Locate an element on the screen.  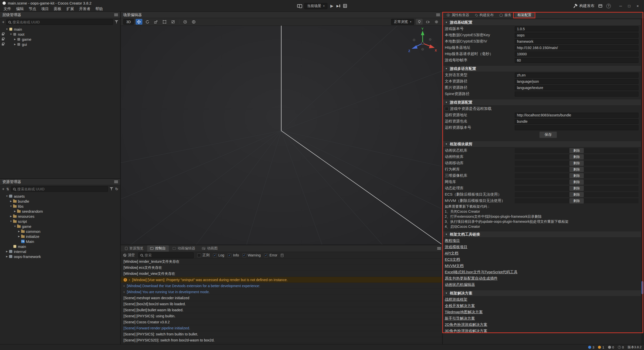
help-icon: ? is located at coordinates (609, 6).